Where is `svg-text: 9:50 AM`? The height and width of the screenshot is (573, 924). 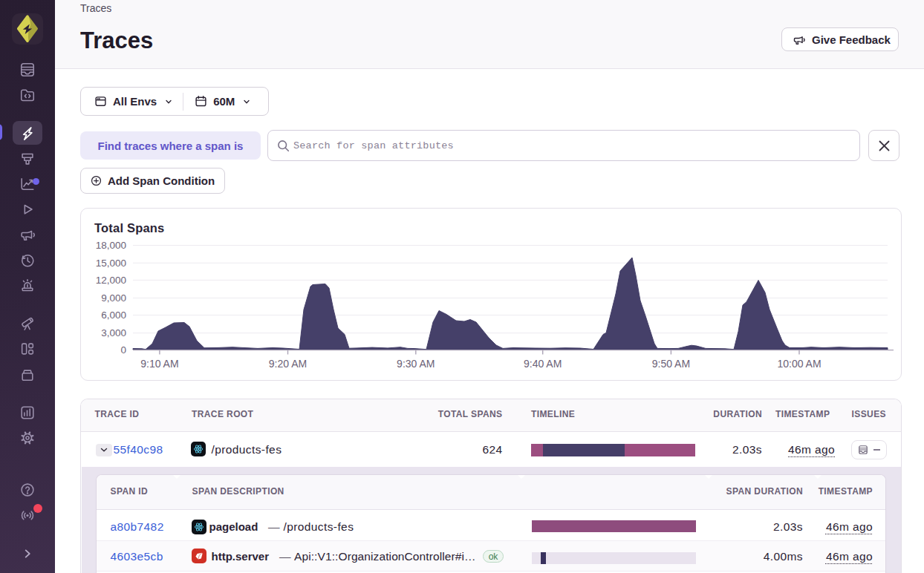
svg-text: 9:50 AM is located at coordinates (671, 364).